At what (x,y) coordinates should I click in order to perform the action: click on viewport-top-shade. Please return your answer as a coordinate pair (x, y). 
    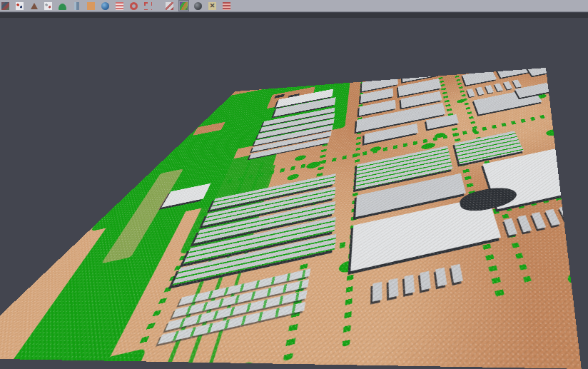
    Looking at the image, I should click on (294, 16).